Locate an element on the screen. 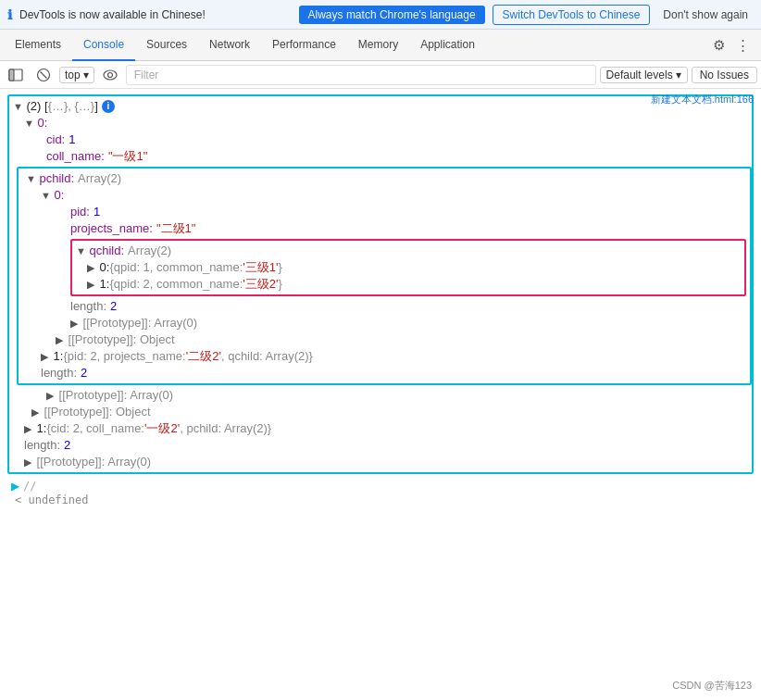 This screenshot has height=700, width=761. qchild0-toggle is located at coordinates (91, 268).